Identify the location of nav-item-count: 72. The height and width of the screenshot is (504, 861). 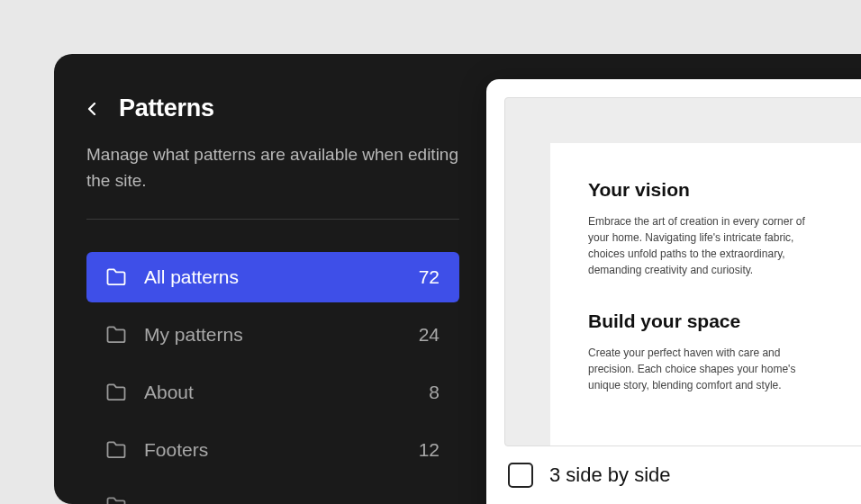
(429, 277).